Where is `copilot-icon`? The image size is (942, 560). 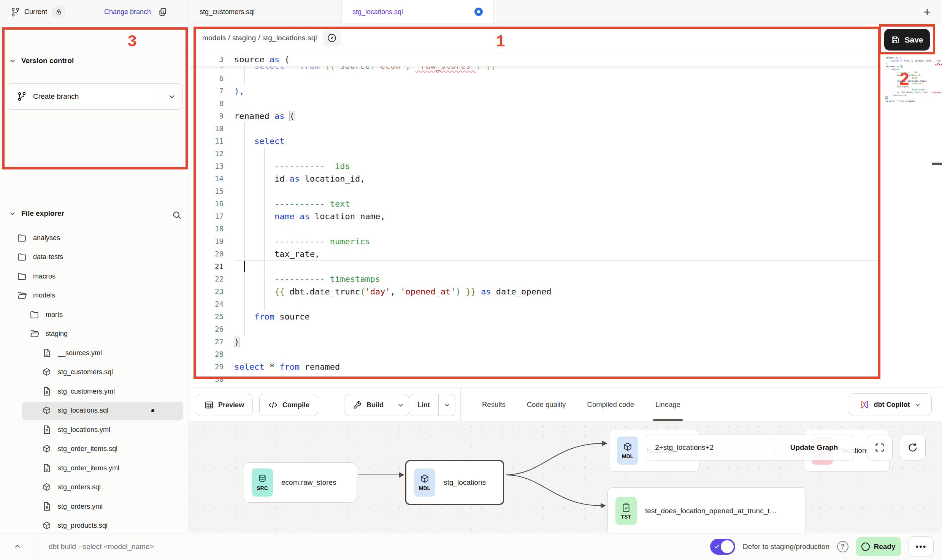
copilot-icon is located at coordinates (332, 38).